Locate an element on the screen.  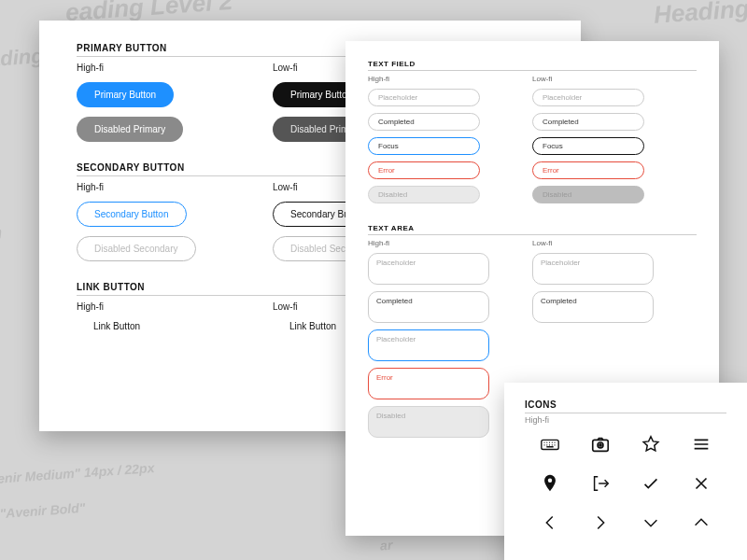
text-area-placeholder-lowfi: Placeholder is located at coordinates (593, 269).